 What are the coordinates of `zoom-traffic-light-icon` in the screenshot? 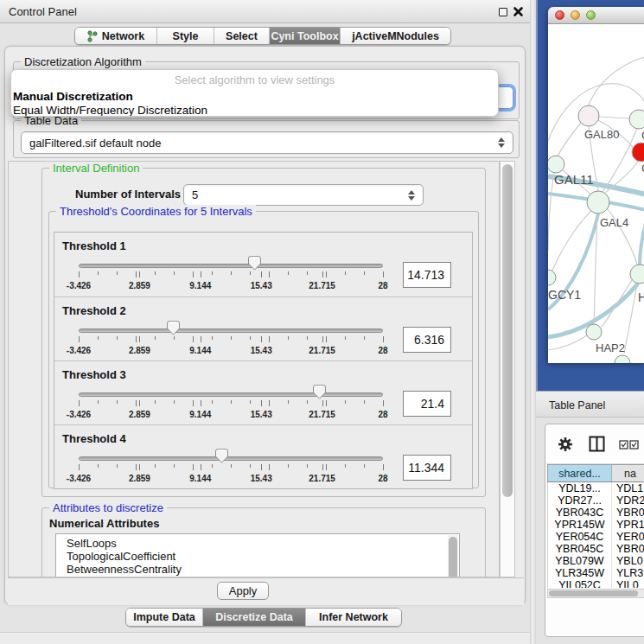 It's located at (591, 16).